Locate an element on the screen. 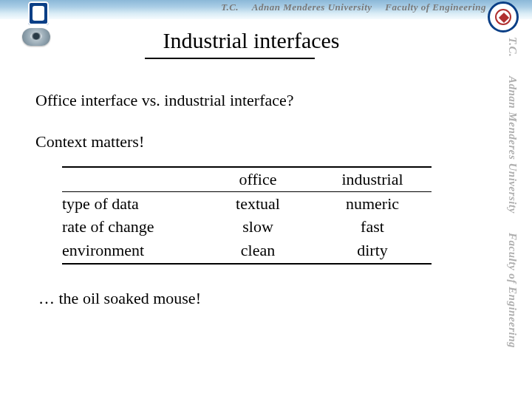 The height and width of the screenshot is (399, 532). table-cell-a: slow is located at coordinates (258, 227).